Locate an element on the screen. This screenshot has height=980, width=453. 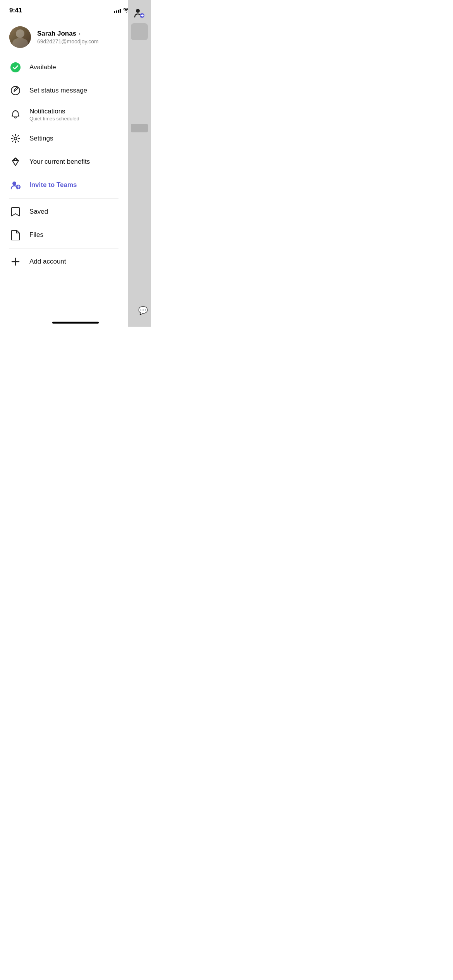
add-people-icon is located at coordinates (139, 13).